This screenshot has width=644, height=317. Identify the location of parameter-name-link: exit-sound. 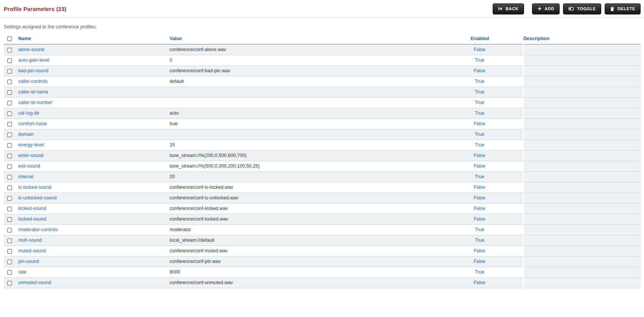
(29, 166).